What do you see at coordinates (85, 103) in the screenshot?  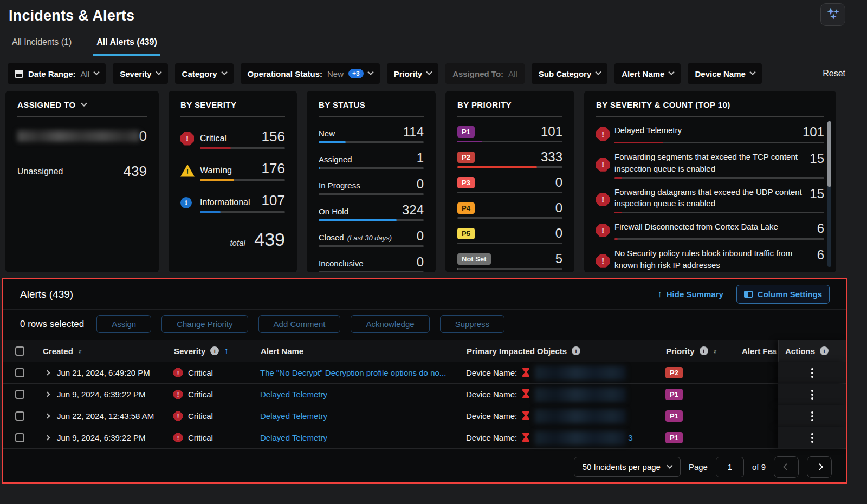 I see `chevron-down-icon` at bounding box center [85, 103].